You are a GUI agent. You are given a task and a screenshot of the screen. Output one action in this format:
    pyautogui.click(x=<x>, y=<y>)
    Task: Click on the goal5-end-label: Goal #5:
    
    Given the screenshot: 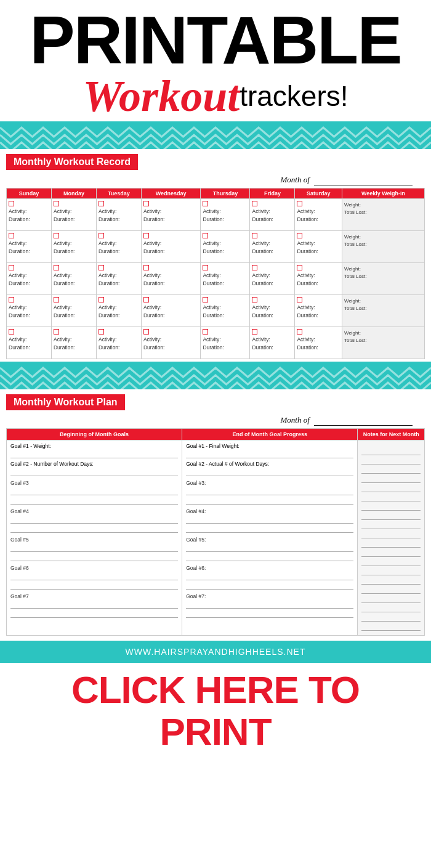 What is the action you would take?
    pyautogui.click(x=270, y=540)
    